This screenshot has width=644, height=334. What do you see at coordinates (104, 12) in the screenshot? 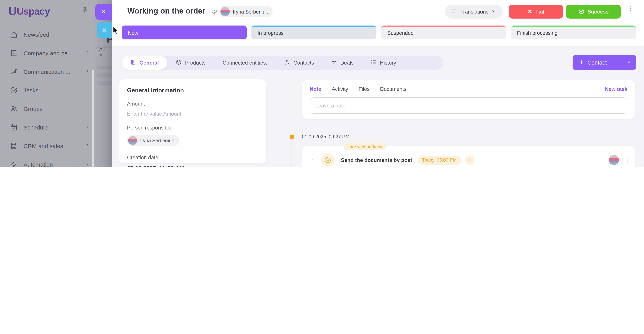
I see `close-modal-button: ✕` at bounding box center [104, 12].